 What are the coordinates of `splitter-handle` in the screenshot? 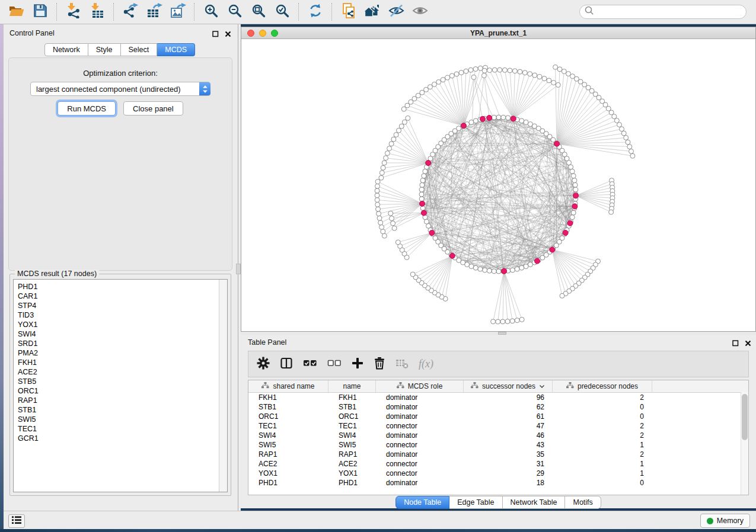 It's located at (238, 269).